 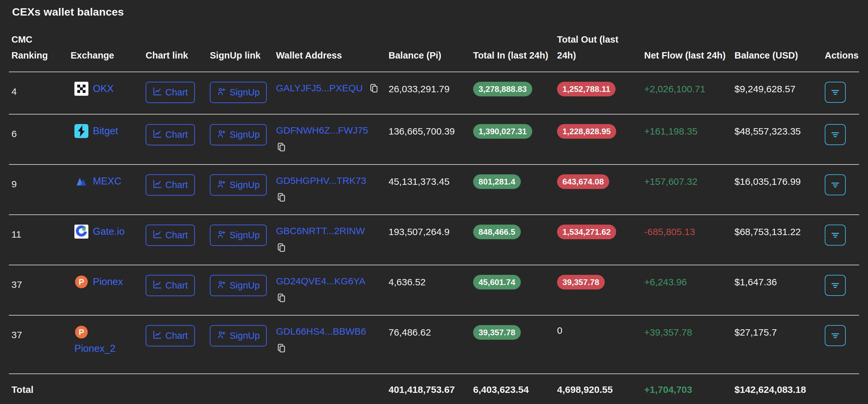 I want to click on total-out-badge: 1,252,788.11, so click(x=586, y=89).